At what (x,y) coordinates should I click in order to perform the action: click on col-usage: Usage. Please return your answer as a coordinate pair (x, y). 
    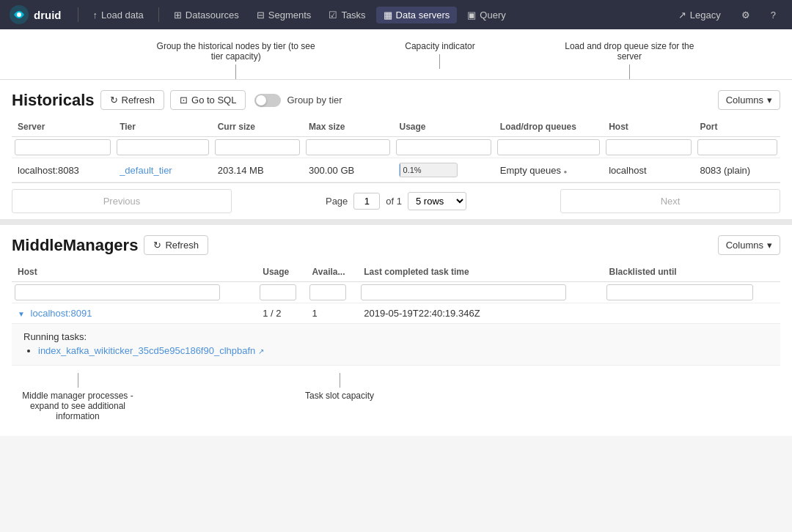
    Looking at the image, I should click on (443, 128).